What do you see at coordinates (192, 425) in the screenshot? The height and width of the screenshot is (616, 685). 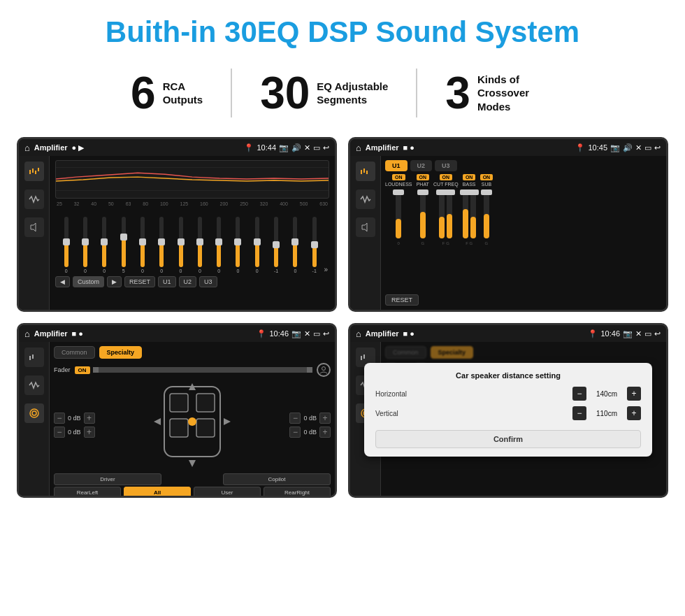 I see `fader-diagram-area: − 0 dB + − 0 dB +` at bounding box center [192, 425].